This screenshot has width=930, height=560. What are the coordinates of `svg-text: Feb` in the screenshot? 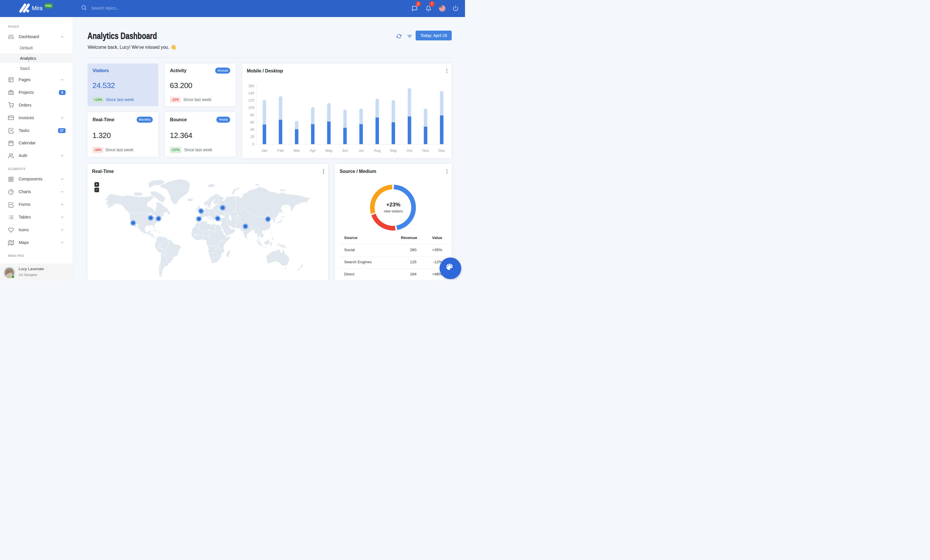 It's located at (280, 150).